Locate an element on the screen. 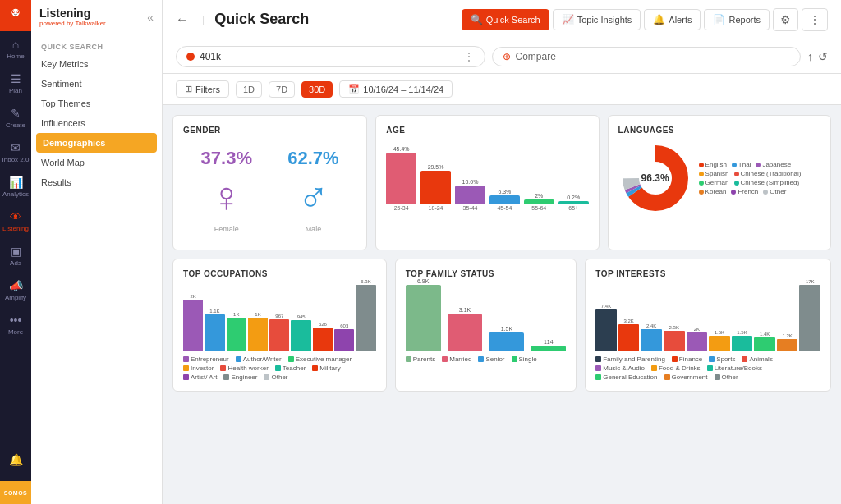 The height and width of the screenshot is (504, 841). sidebar-item-demographics: Demographics is located at coordinates (97, 143).